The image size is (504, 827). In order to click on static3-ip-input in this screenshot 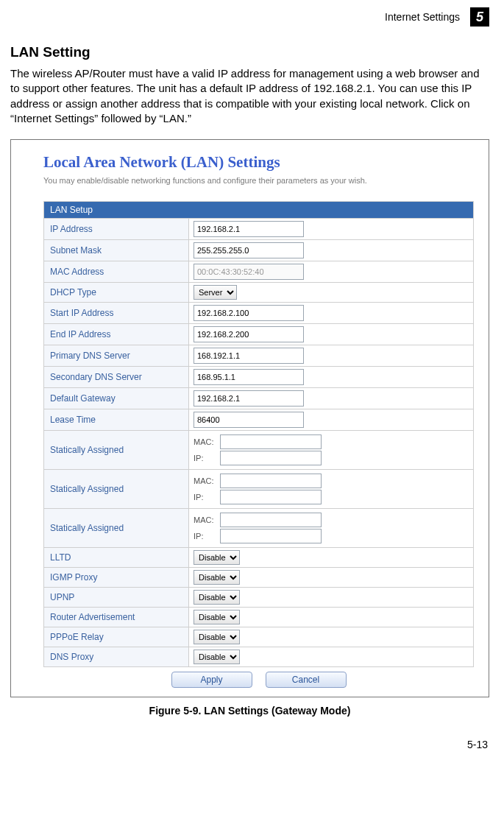, I will do `click(271, 536)`.